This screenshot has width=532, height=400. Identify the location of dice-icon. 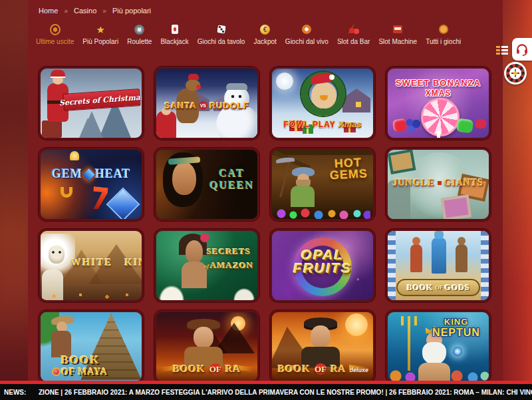
(221, 29).